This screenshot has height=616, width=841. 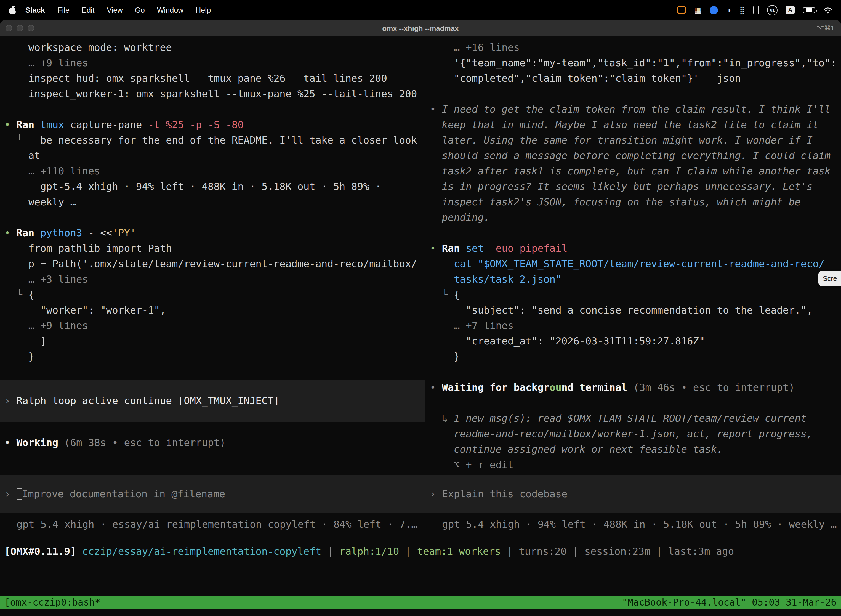 What do you see at coordinates (635, 202) in the screenshot?
I see `terminal-line: inspect task2's JSON, focusing on the st…` at bounding box center [635, 202].